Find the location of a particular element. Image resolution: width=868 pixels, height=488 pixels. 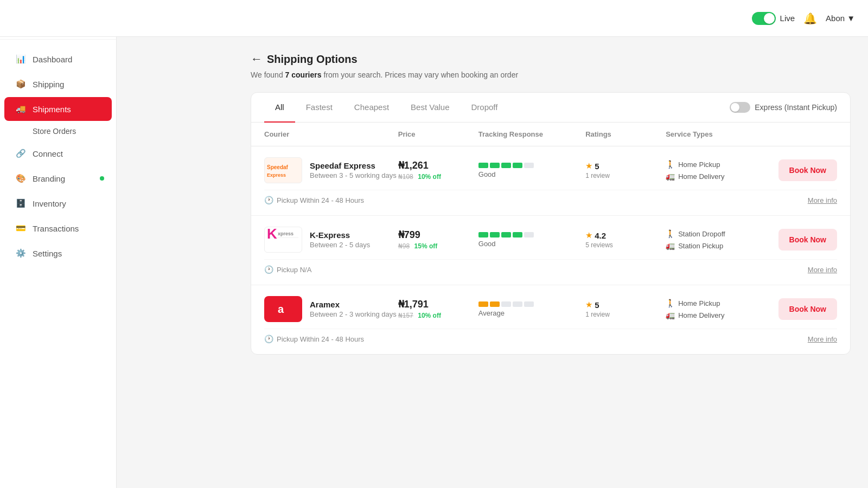

speedaf-old-price: ₦108 is located at coordinates (406, 177).